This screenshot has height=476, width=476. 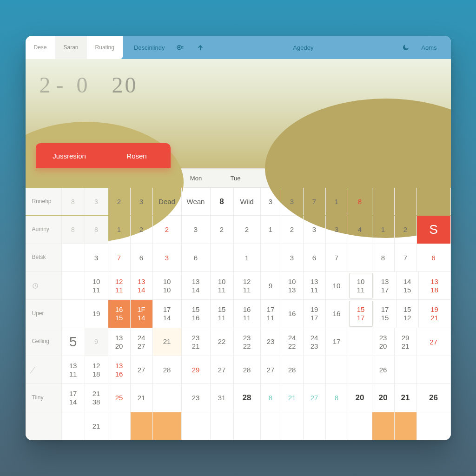 I want to click on calendar-cell: Wean, so click(x=196, y=202).